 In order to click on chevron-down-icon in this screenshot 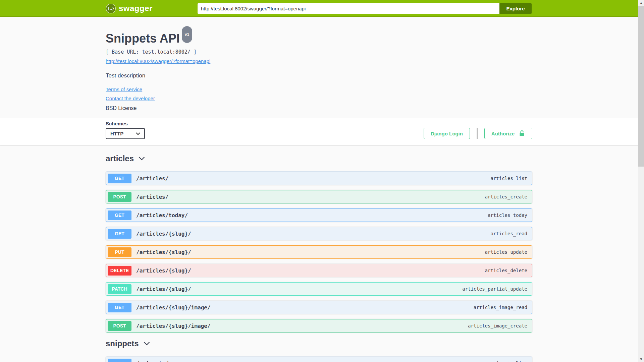, I will do `click(138, 134)`.